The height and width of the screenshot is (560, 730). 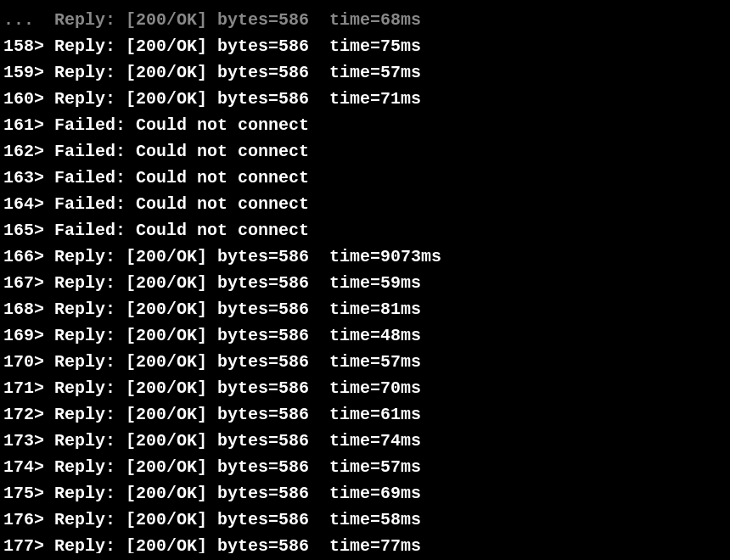 I want to click on terminal-line: 160> Reply: [200/OK] bytes=586 time=71ms, so click(x=365, y=98).